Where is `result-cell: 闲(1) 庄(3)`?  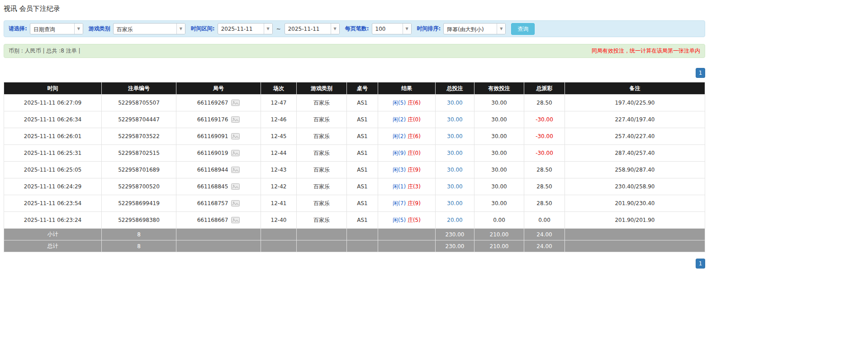
result-cell: 闲(1) 庄(3) is located at coordinates (407, 187).